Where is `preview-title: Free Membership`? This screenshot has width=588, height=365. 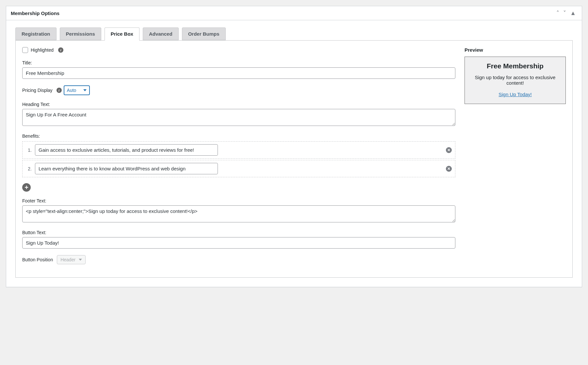 preview-title: Free Membership is located at coordinates (515, 66).